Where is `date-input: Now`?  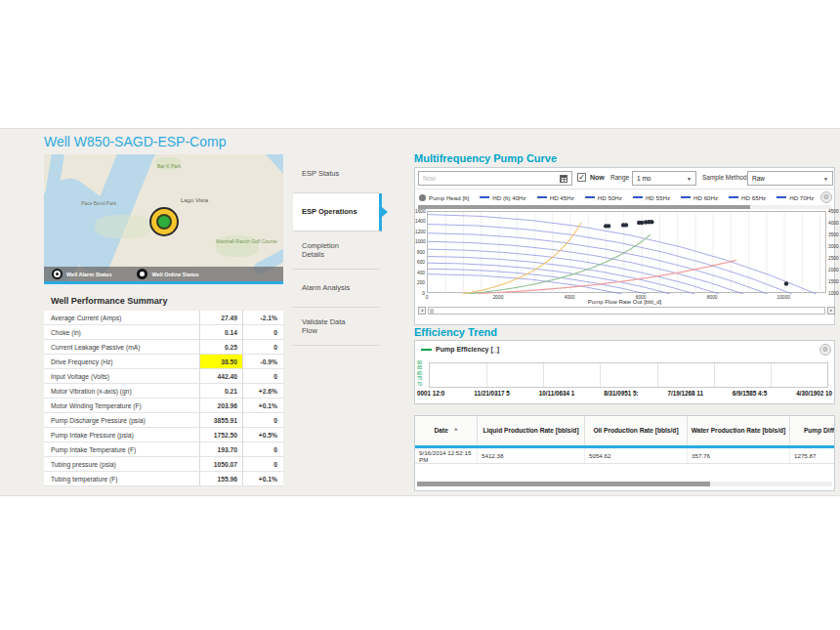 date-input: Now is located at coordinates (495, 178).